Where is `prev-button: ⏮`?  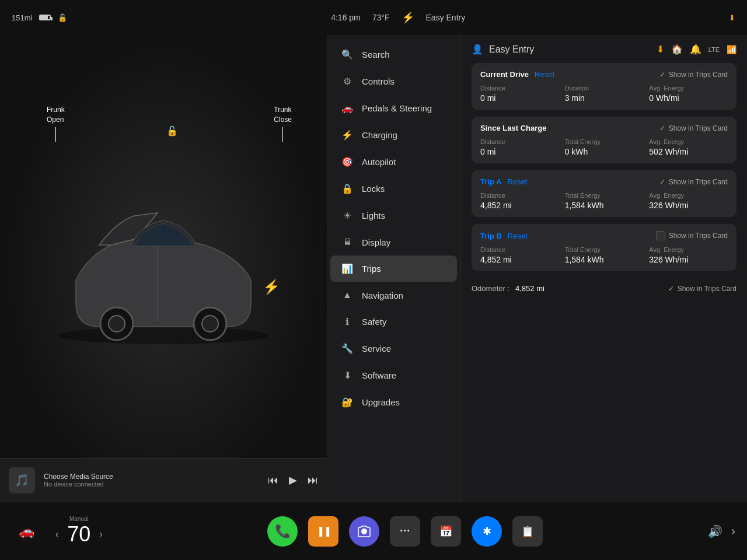
prev-button: ⏮ is located at coordinates (273, 481).